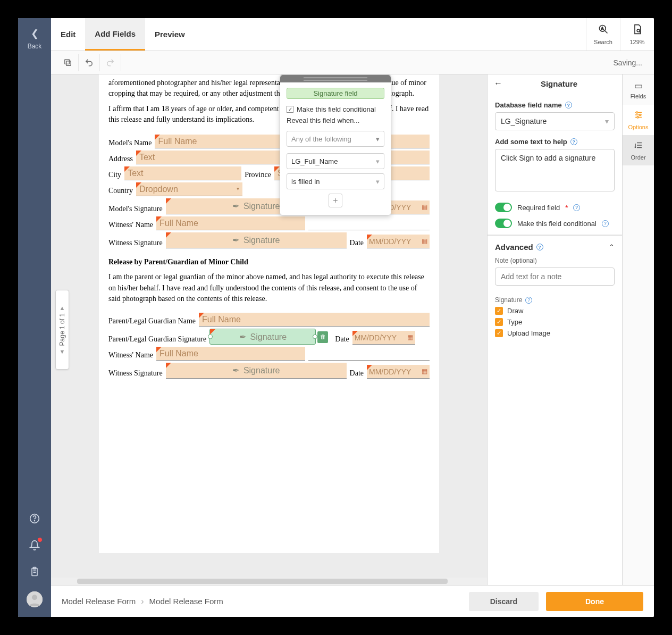 The width and height of the screenshot is (672, 635). I want to click on label-witness-signature: Witness Signature, so click(136, 243).